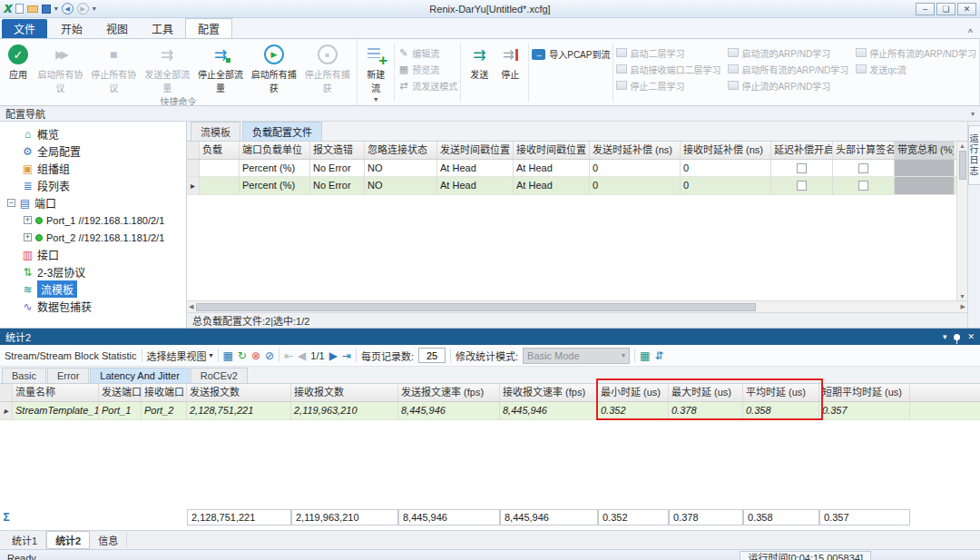 The height and width of the screenshot is (560, 980). I want to click on tab-basic: Basic, so click(24, 376).